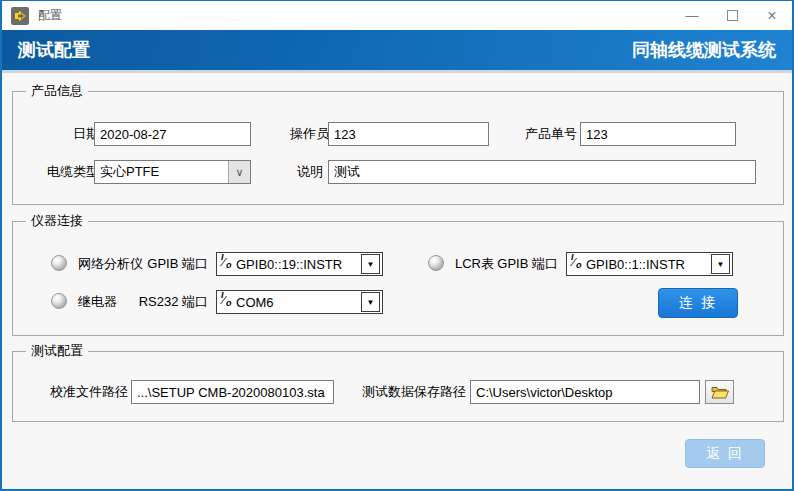  I want to click on group-test-config: 测试配置 校准文件路径 测试数据保存路径, so click(398, 386).